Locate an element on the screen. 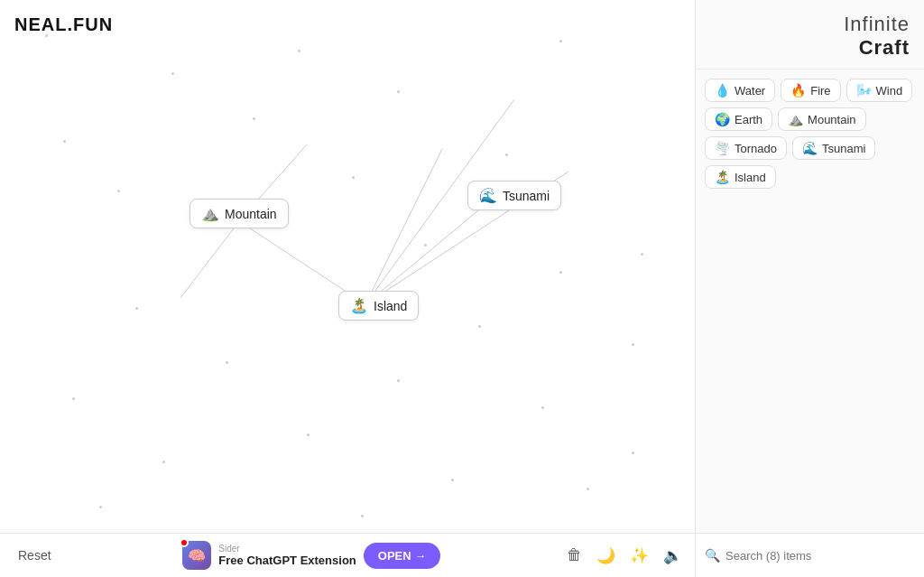 Image resolution: width=924 pixels, height=577 pixels. ad-text: Sider Free ChatGPT Extension is located at coordinates (287, 555).